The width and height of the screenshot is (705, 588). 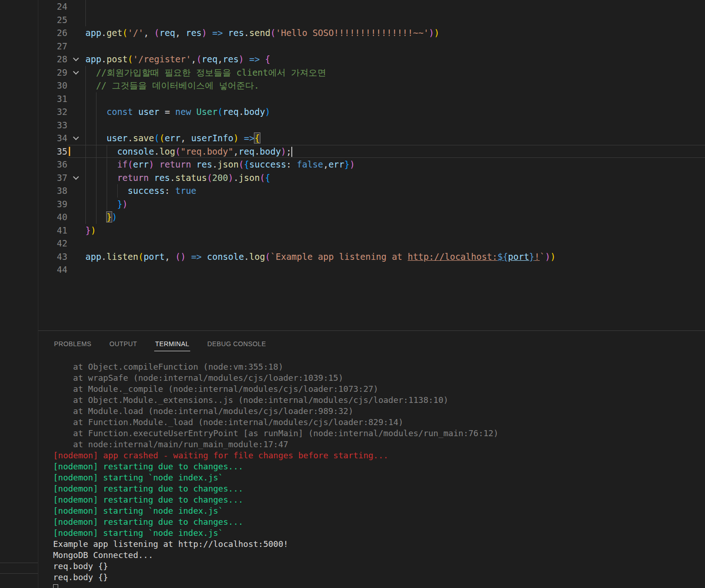 I want to click on line-content: // 그것들을 데이터베이스에 넣어준다., so click(x=386, y=86).